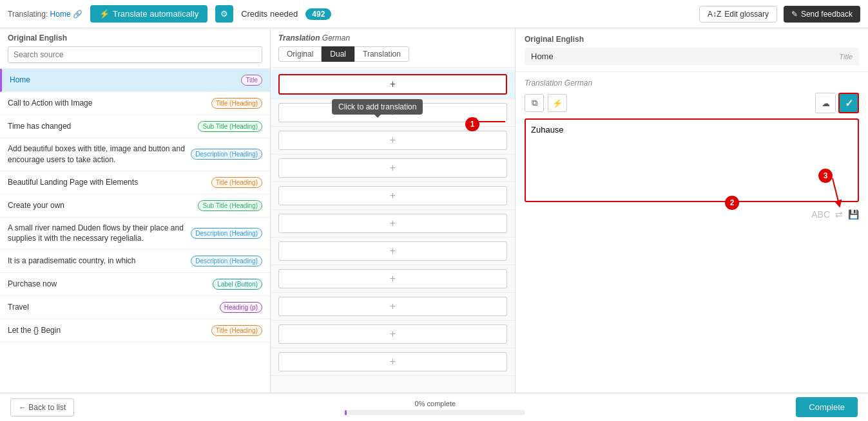 The width and height of the screenshot is (868, 421). I want to click on mid-panel-header: Translation German Original Dual Transla…, so click(393, 48).